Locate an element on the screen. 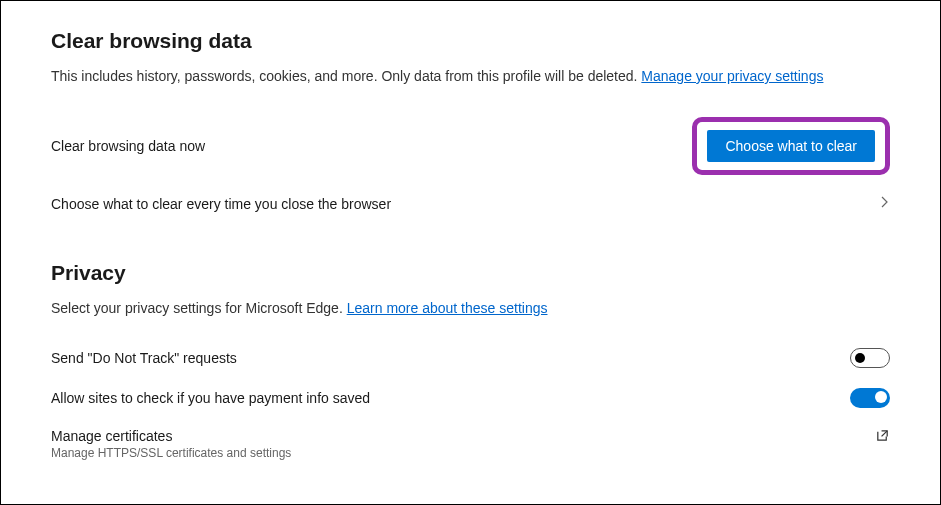 The width and height of the screenshot is (941, 505). privacy-desc-text: Select your privacy settings for Microso… is located at coordinates (199, 308).